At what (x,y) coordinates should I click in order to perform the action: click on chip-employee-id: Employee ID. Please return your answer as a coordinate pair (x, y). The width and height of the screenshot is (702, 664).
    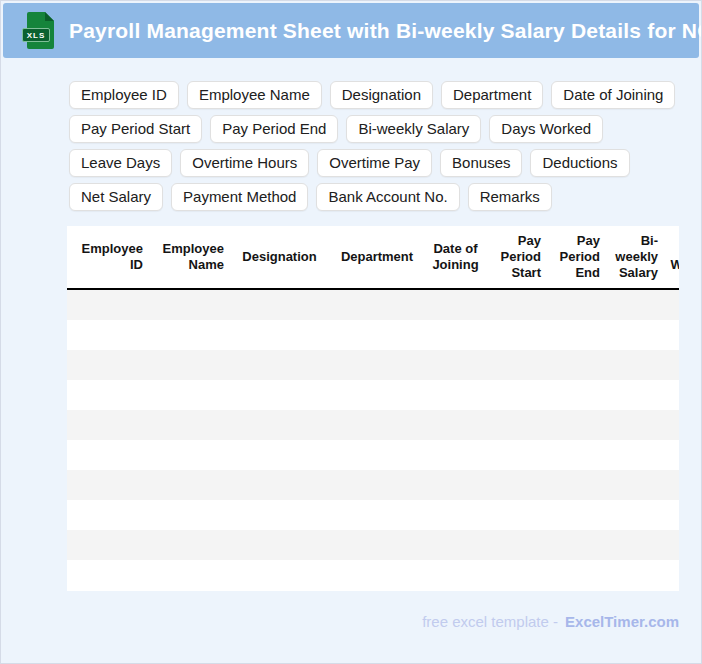
    Looking at the image, I should click on (124, 95).